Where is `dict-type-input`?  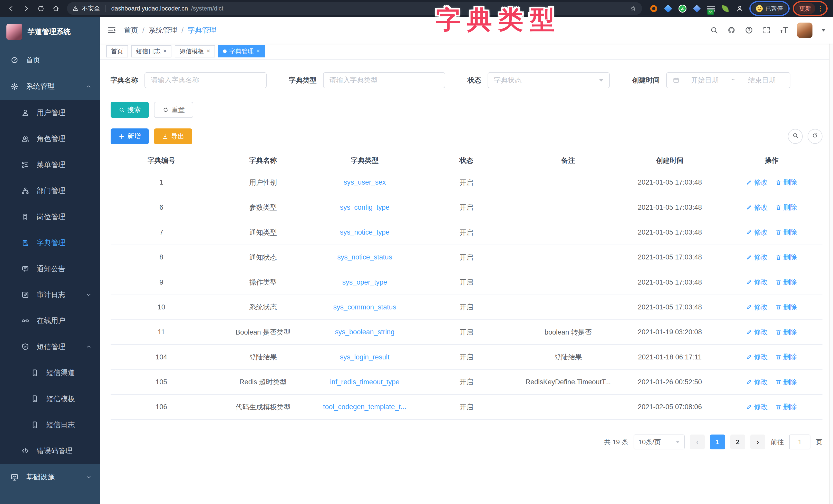 dict-type-input is located at coordinates (384, 80).